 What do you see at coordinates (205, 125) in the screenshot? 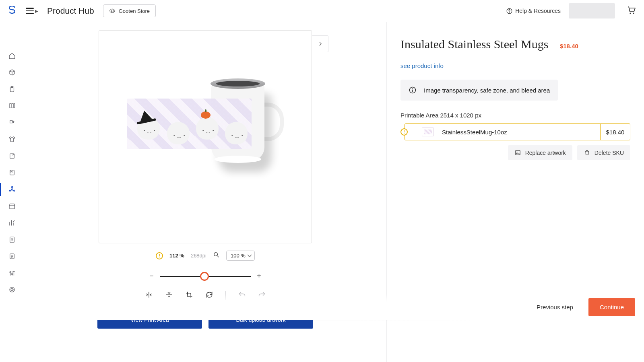
I see `product-mockup: • ‿ • • ‿ • • ‿ • • ‿ •` at bounding box center [205, 125].